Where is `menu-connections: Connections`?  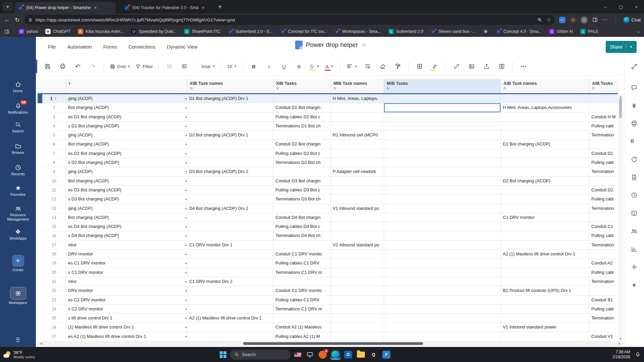 menu-connections: Connections is located at coordinates (142, 47).